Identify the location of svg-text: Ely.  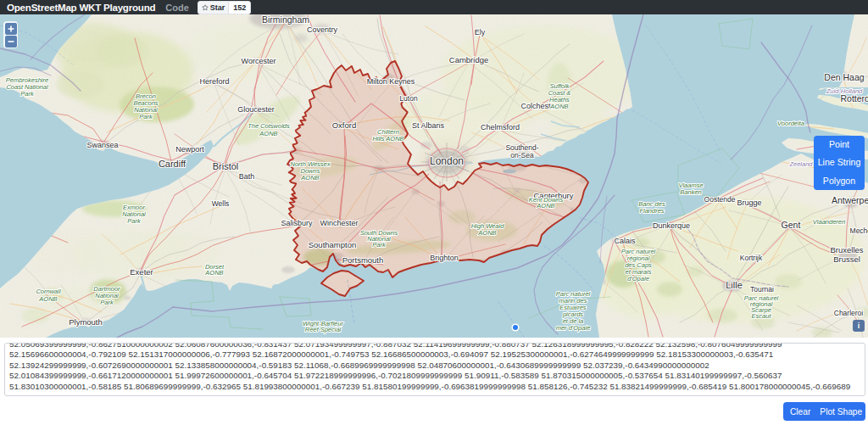
(480, 32).